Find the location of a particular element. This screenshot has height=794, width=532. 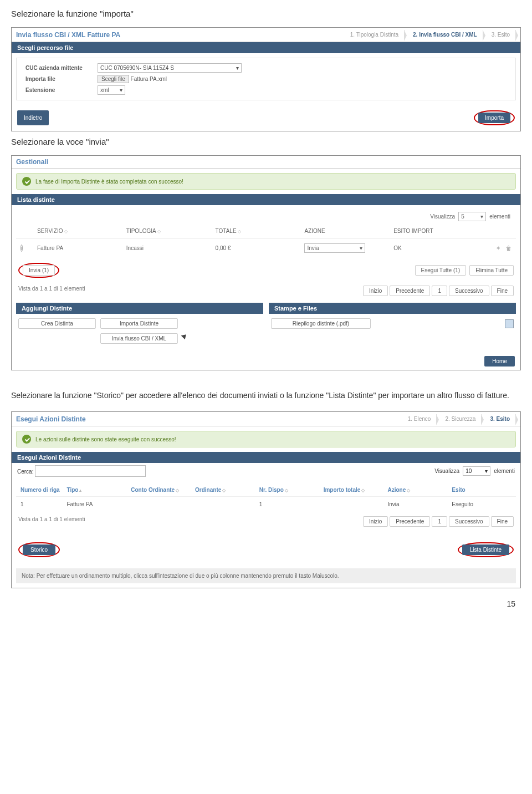

th-nrdispo: Nr. Dispo◇ is located at coordinates (289, 490).